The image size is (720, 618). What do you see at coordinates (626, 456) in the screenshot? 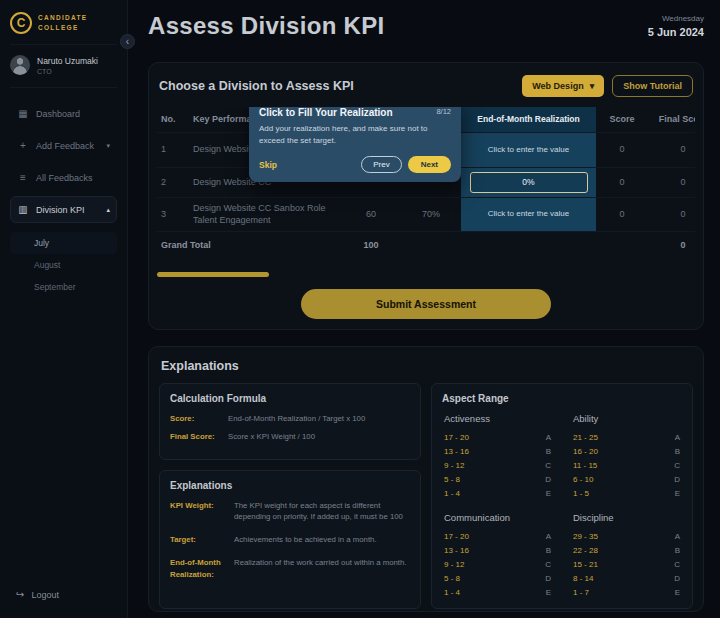
I see `aspect-group-ability: Ability 21 - 25A 16 - 20B 11 - 15C 6 - 1…` at bounding box center [626, 456].